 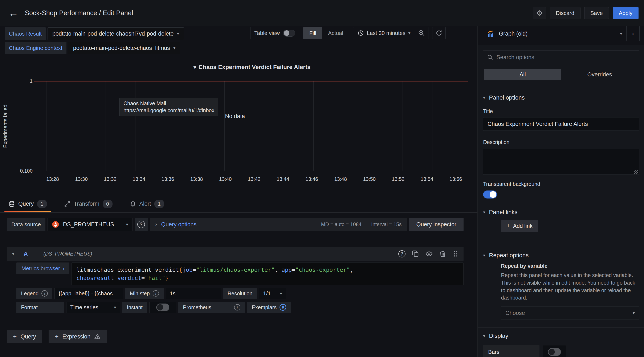 What do you see at coordinates (289, 33) in the screenshot?
I see `table-view-toggle` at bounding box center [289, 33].